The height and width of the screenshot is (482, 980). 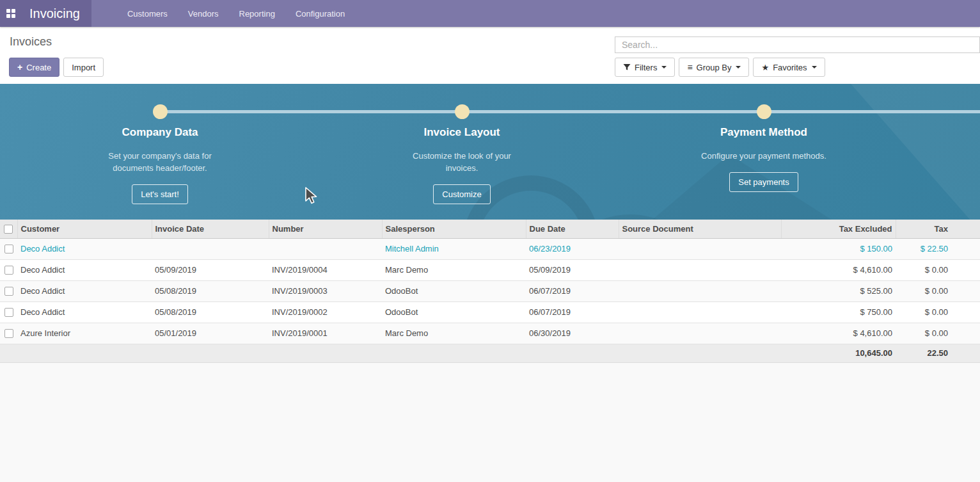 What do you see at coordinates (325, 229) in the screenshot?
I see `column-header-number: Number` at bounding box center [325, 229].